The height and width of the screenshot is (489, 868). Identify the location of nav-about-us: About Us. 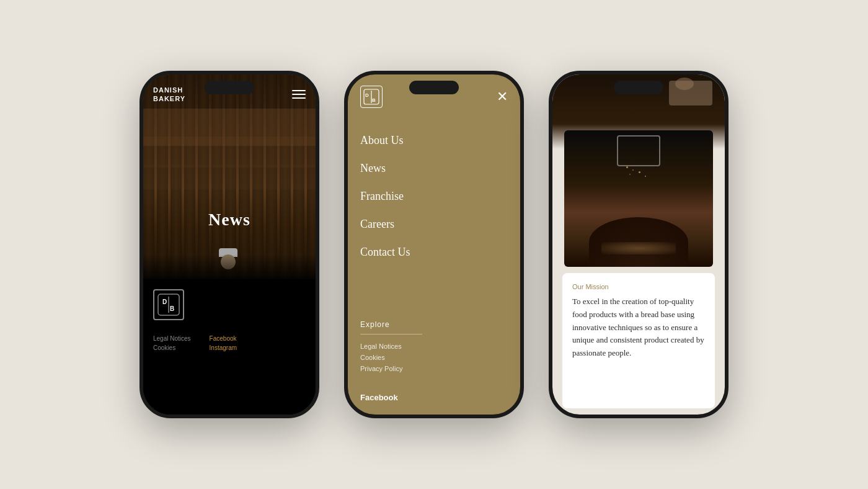
(434, 140).